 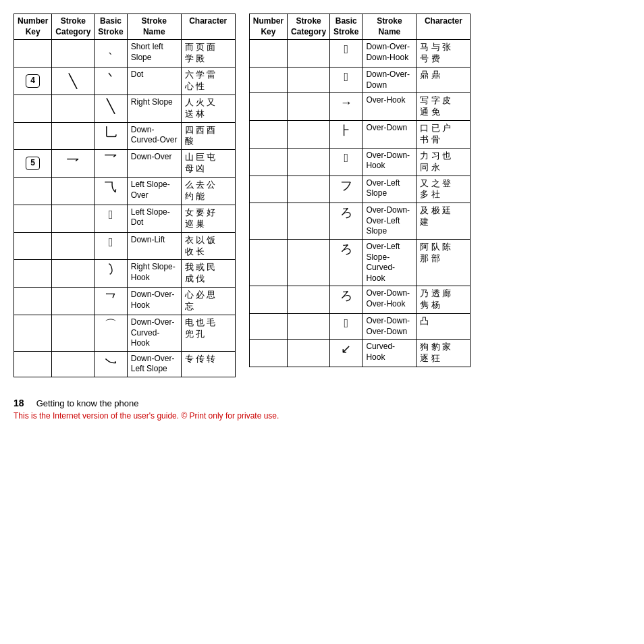 I want to click on stroke-name: Down-Over, so click(x=154, y=163).